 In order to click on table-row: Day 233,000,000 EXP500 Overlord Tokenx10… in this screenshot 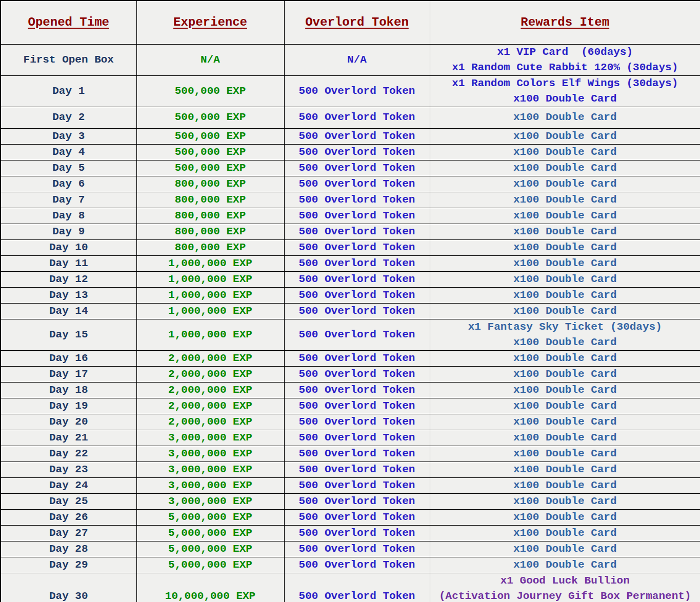, I will do `click(350, 470)`.